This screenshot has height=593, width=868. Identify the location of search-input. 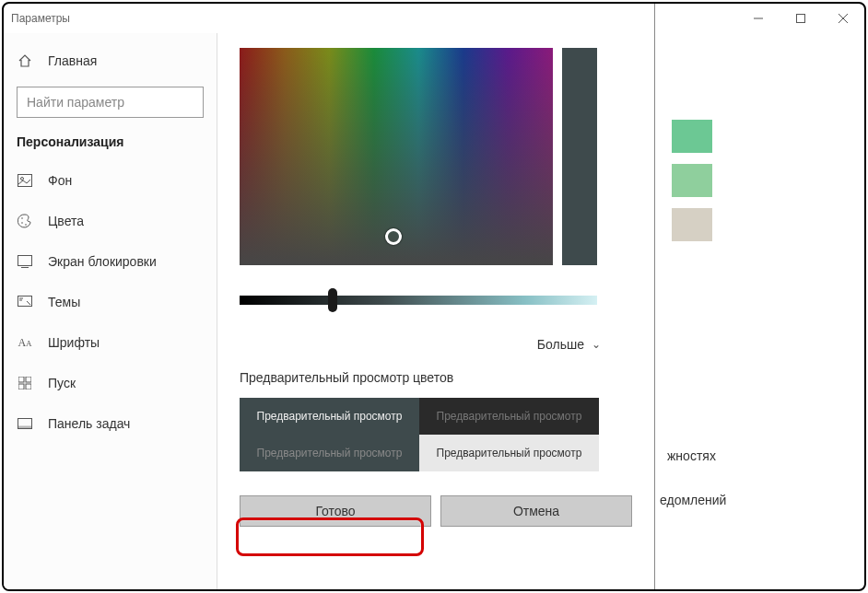
(111, 102).